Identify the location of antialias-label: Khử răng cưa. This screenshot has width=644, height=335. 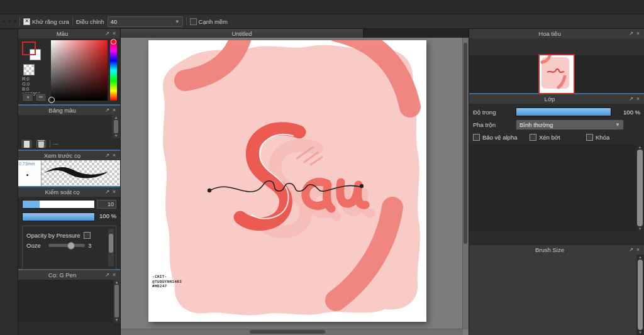
(50, 21).